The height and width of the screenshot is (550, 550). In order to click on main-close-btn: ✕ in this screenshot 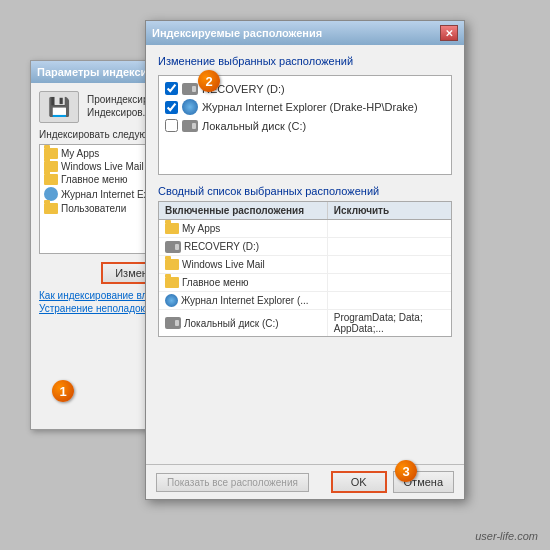, I will do `click(449, 33)`.